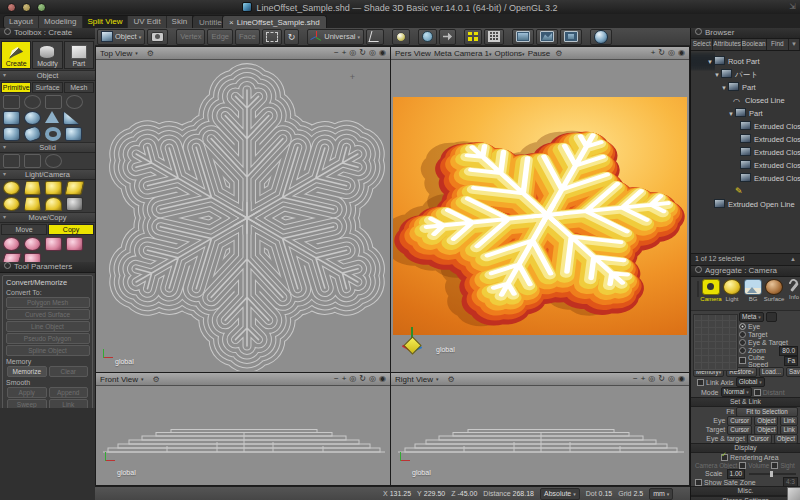 The height and width of the screenshot is (500, 800). I want to click on window-resize-grip, so click(794, 494).